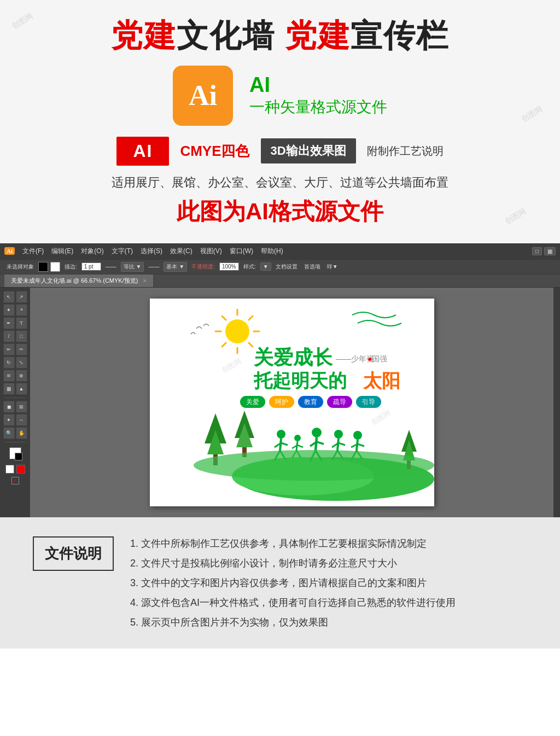 This screenshot has width=560, height=736. I want to click on tb-sep2: ——, so click(154, 267).